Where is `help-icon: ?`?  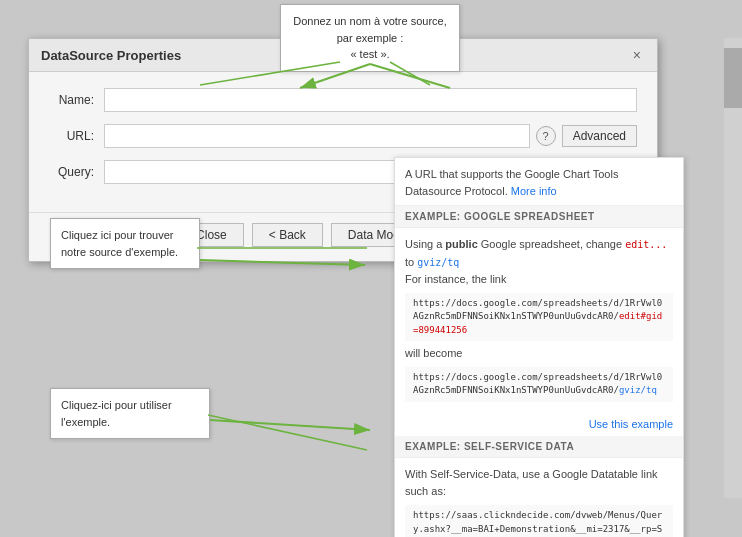 help-icon: ? is located at coordinates (546, 136).